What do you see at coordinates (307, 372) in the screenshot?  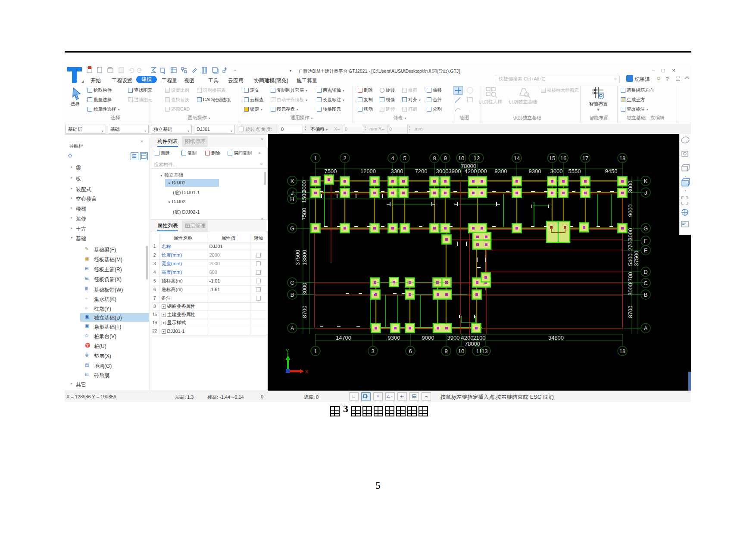 I see `svg-text: X` at bounding box center [307, 372].